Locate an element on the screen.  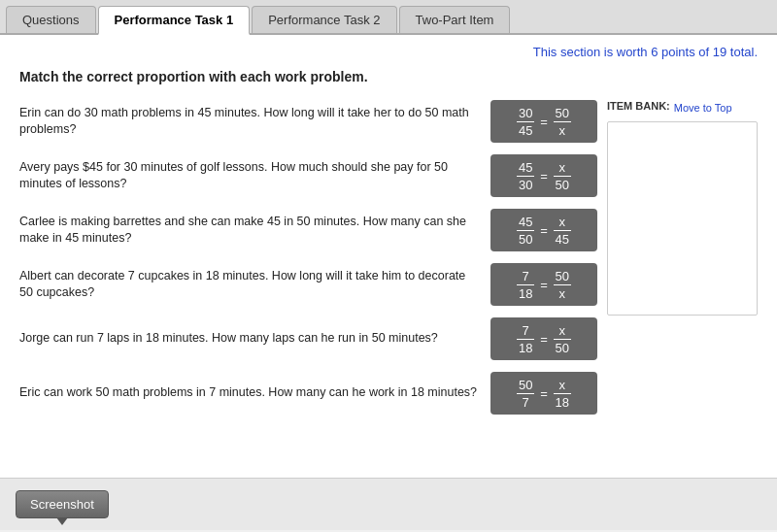
tab-questions: Questions is located at coordinates (51, 19).